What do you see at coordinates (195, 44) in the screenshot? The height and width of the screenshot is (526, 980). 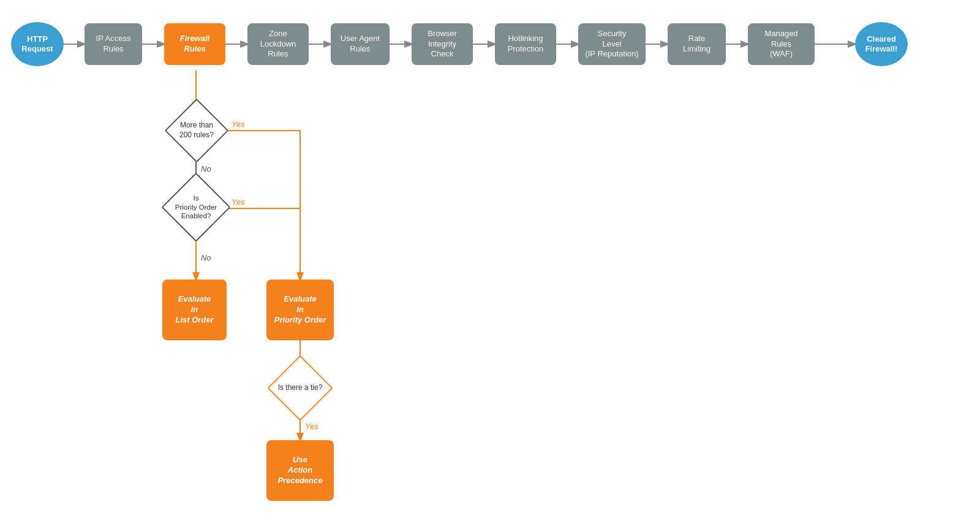 I see `firewall-rules-node: Firewall Rules` at bounding box center [195, 44].